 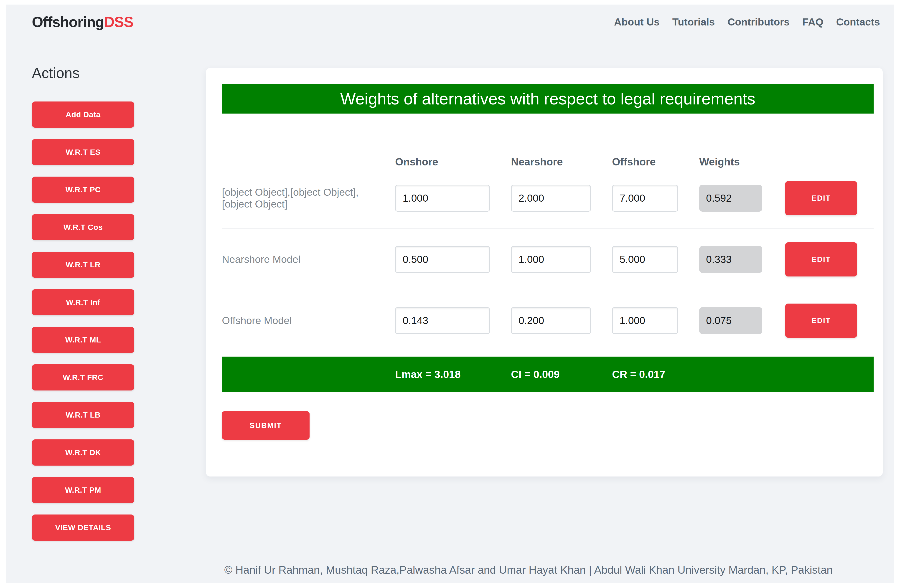 What do you see at coordinates (731, 198) in the screenshot?
I see `weight-value-onshore: 0.592` at bounding box center [731, 198].